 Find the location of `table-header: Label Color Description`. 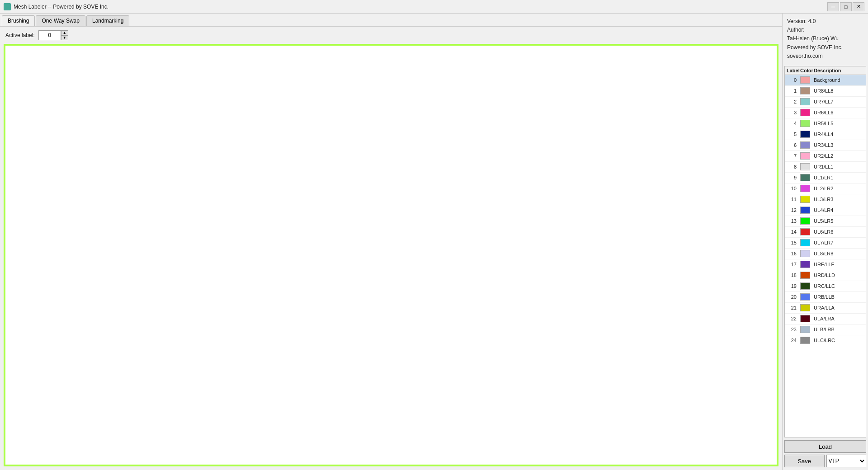

table-header: Label Color Description is located at coordinates (826, 70).